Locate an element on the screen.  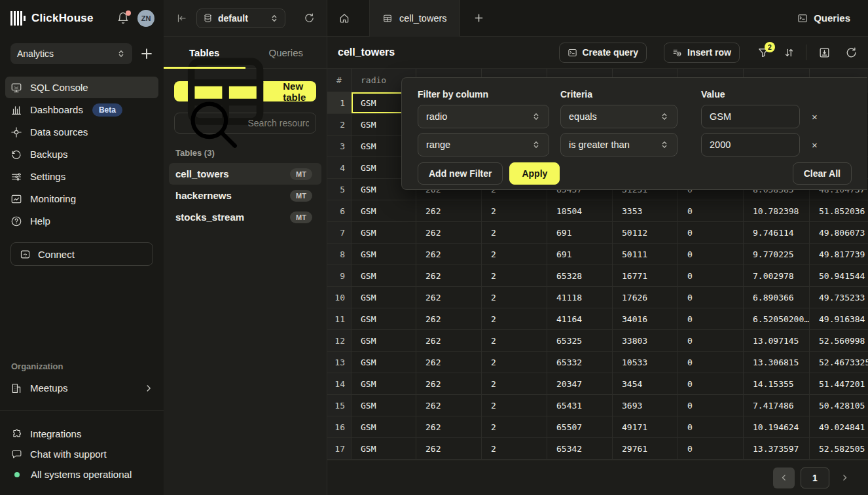
table-cell: 20347 is located at coordinates (580, 384).